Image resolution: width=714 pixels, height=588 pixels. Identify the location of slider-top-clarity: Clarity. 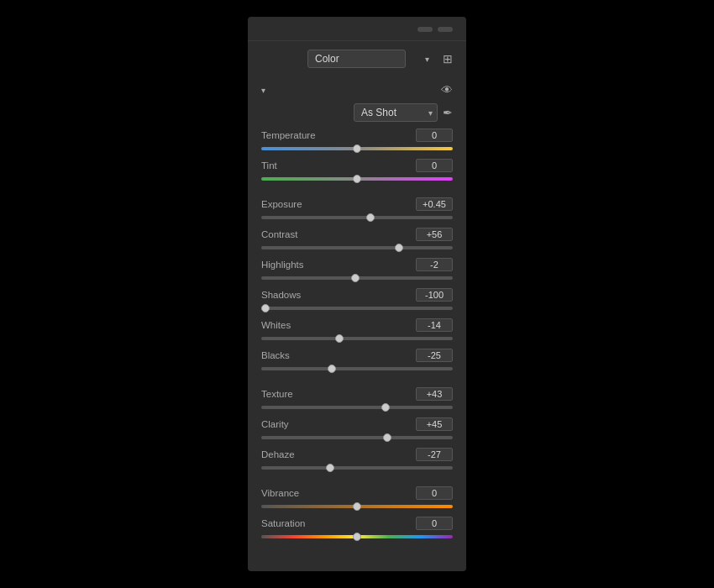
(357, 424).